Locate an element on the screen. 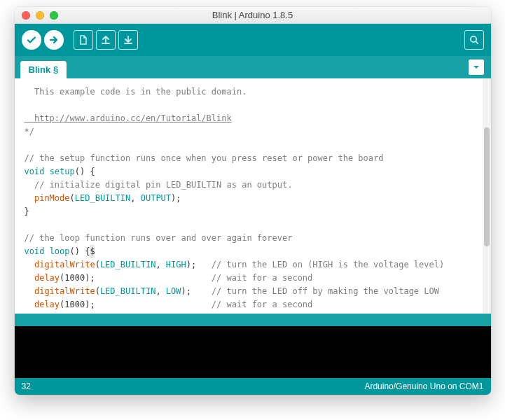  new-sketch-button is located at coordinates (83, 40).